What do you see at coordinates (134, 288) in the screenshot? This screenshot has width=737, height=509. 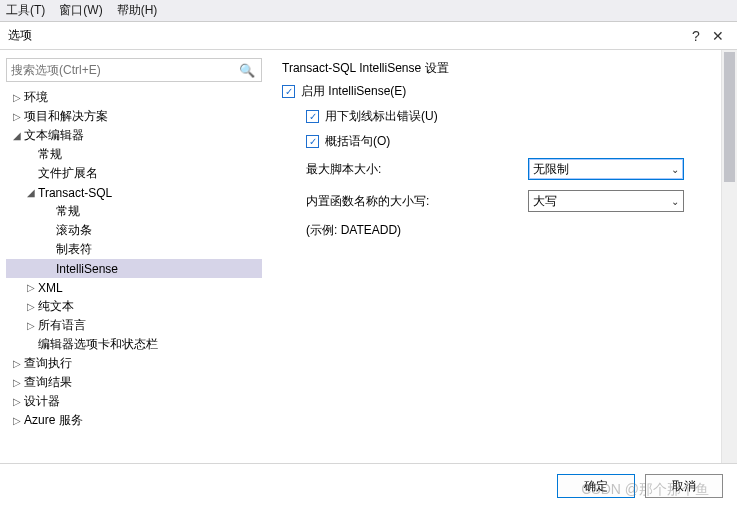 I see `tree-item-xml: ▷XML` at bounding box center [134, 288].